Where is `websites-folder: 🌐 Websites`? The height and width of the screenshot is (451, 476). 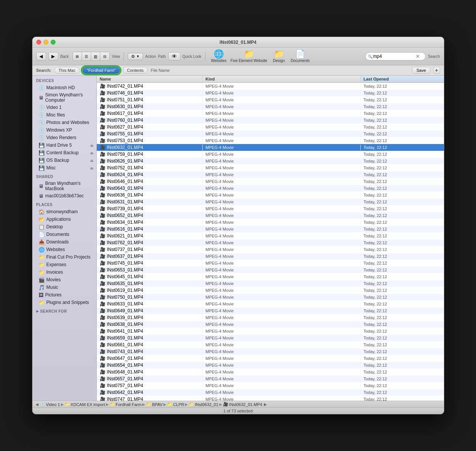 websites-folder: 🌐 Websites is located at coordinates (219, 56).